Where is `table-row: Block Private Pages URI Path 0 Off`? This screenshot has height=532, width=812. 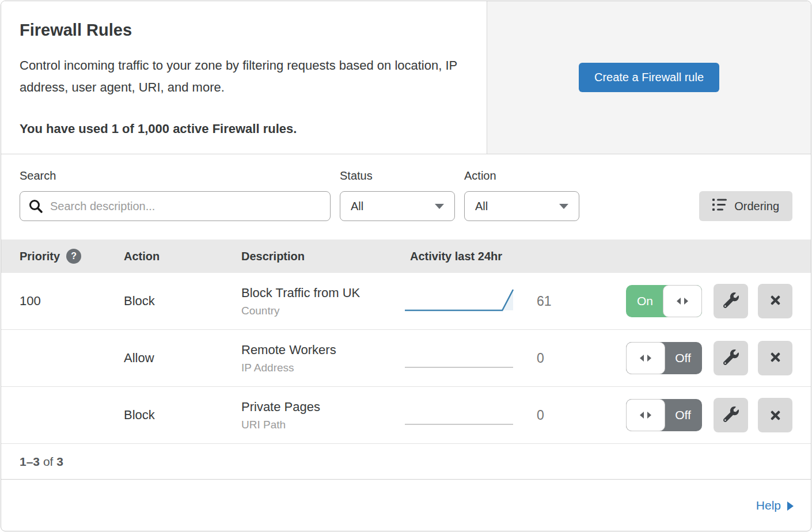 table-row: Block Private Pages URI Path 0 Off is located at coordinates (406, 416).